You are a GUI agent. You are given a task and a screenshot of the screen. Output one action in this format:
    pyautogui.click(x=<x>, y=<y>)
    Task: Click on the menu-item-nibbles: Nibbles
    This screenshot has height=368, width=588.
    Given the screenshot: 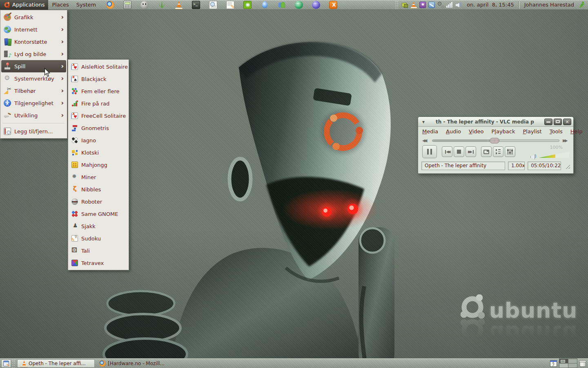 What is the action you would take?
    pyautogui.click(x=98, y=189)
    